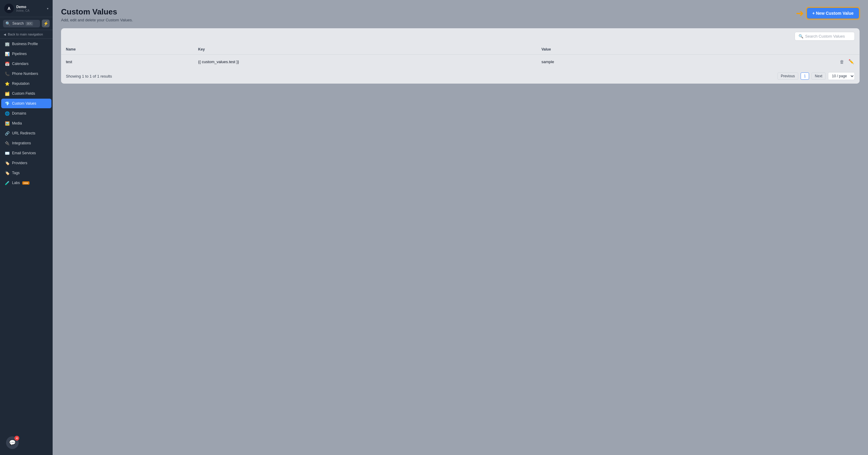  Describe the element at coordinates (7, 103) in the screenshot. I see `custom-values-icon: 💎` at that location.